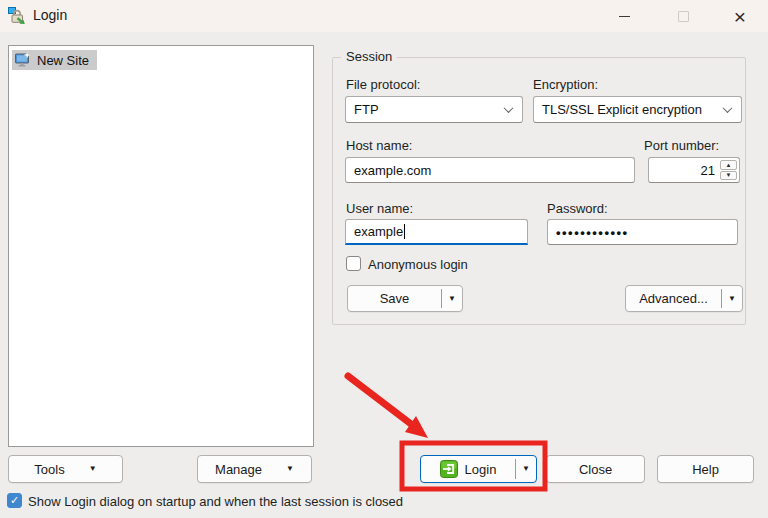 The height and width of the screenshot is (518, 768). What do you see at coordinates (624, 16) in the screenshot?
I see `minimize-icon` at bounding box center [624, 16].